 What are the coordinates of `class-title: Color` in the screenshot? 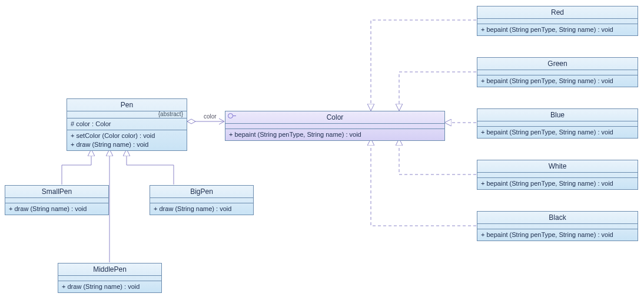 It's located at (335, 118).